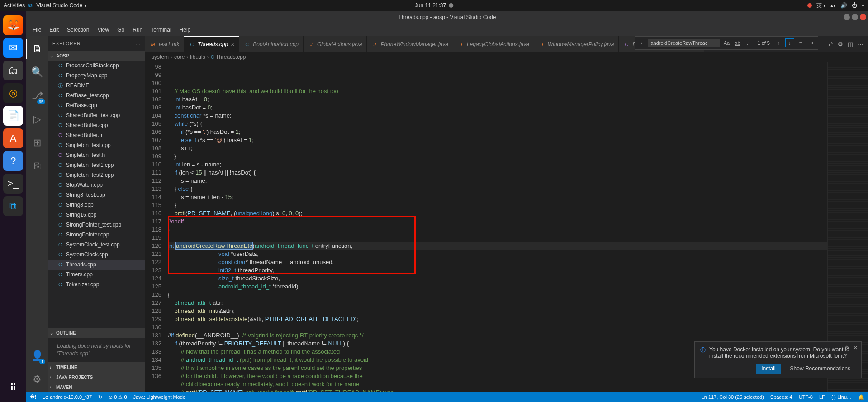  I want to click on file-item: CProcessCallStack.cpp, so click(97, 66).